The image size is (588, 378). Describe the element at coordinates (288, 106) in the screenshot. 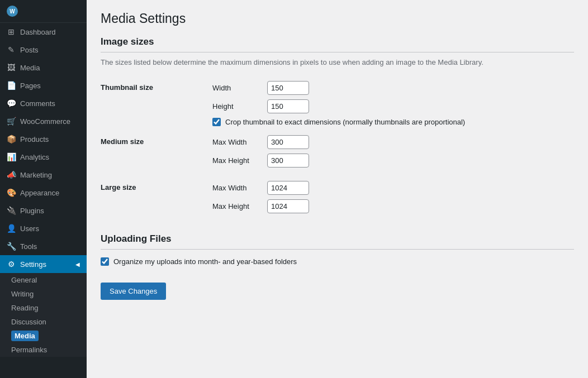

I see `thumbnail-height-input` at that location.